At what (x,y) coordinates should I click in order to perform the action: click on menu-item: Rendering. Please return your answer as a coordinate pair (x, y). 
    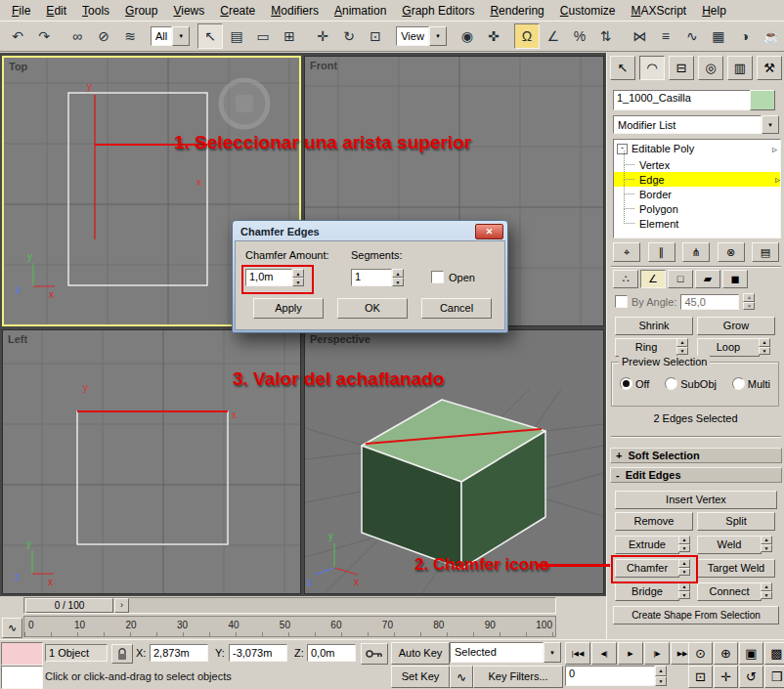
    Looking at the image, I should click on (516, 11).